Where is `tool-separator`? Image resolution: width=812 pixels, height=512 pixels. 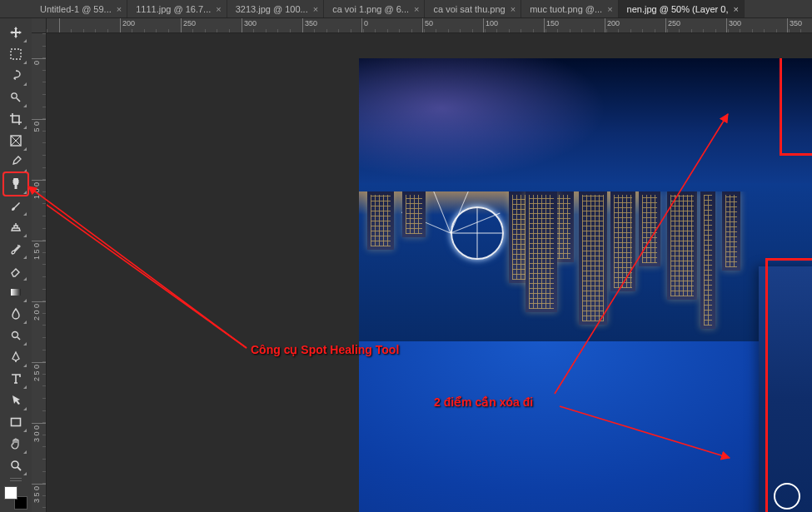
tool-separator is located at coordinates (16, 480).